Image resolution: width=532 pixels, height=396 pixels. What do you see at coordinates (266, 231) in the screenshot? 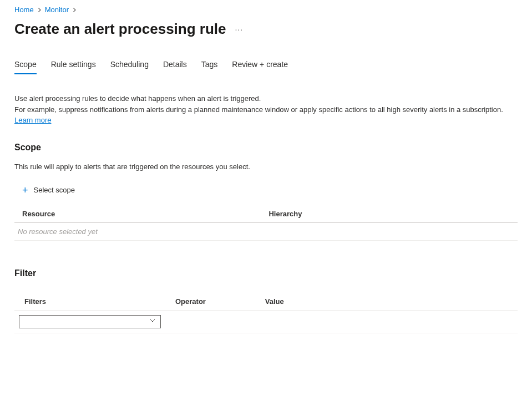
I see `table-row: No resource selected yet` at bounding box center [266, 231].